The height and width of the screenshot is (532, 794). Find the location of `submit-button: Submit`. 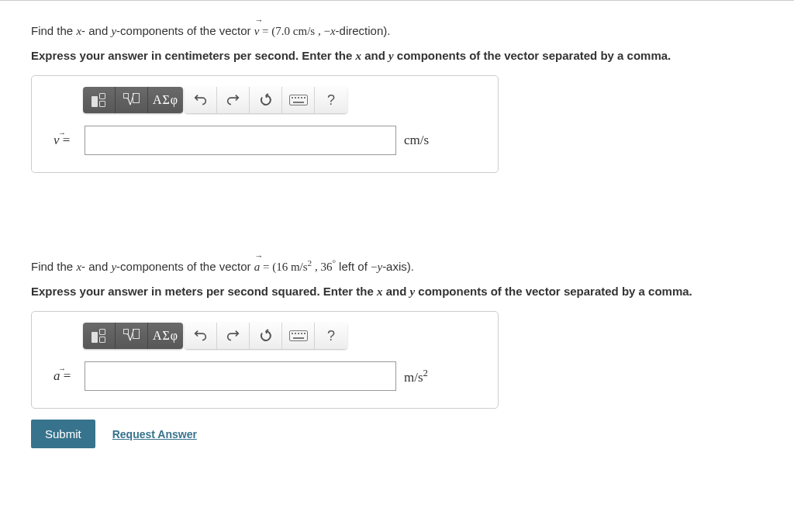

submit-button: Submit is located at coordinates (64, 434).